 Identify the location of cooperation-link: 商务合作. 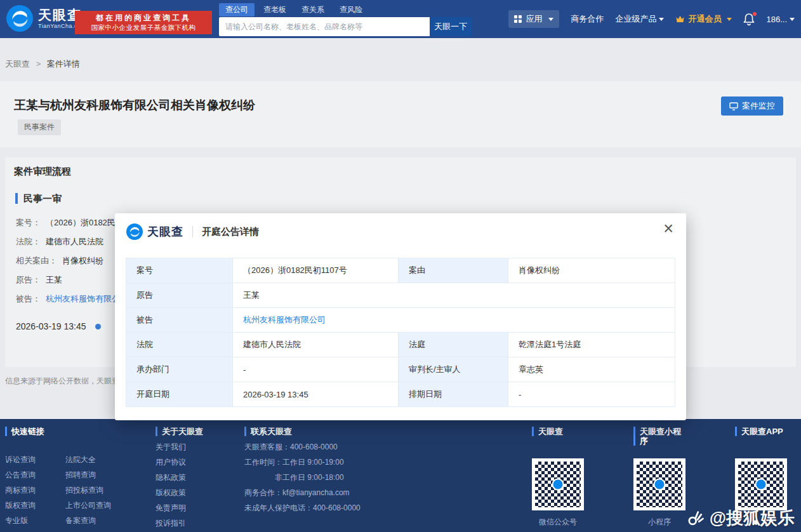
(587, 19).